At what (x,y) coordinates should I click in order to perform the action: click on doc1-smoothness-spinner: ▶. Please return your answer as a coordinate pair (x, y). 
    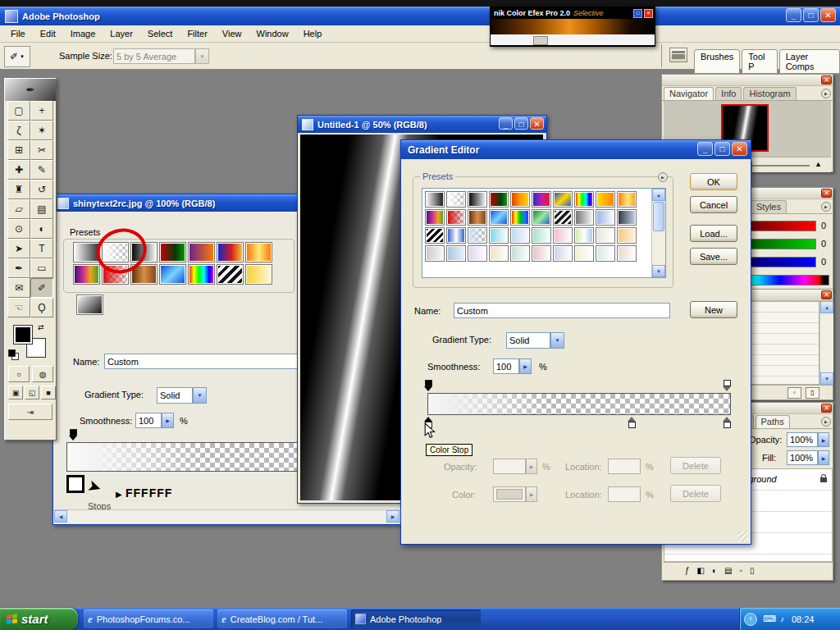
    Looking at the image, I should click on (167, 420).